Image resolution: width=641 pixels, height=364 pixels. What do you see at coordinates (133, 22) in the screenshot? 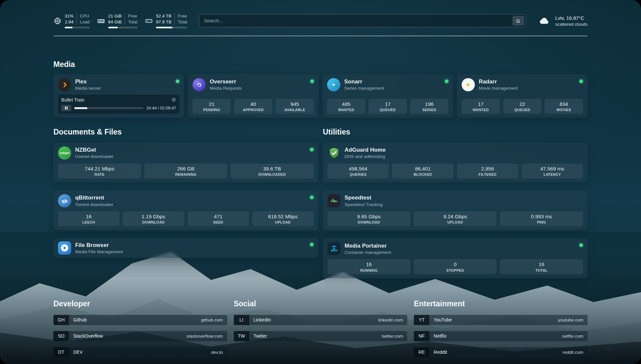
I see `memory-total-label: Total` at bounding box center [133, 22].